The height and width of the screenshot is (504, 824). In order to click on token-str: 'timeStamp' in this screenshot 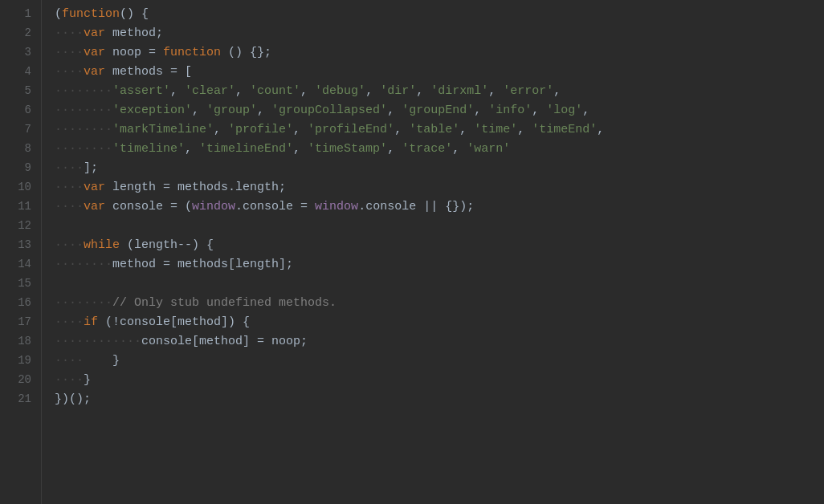, I will do `click(347, 149)`.